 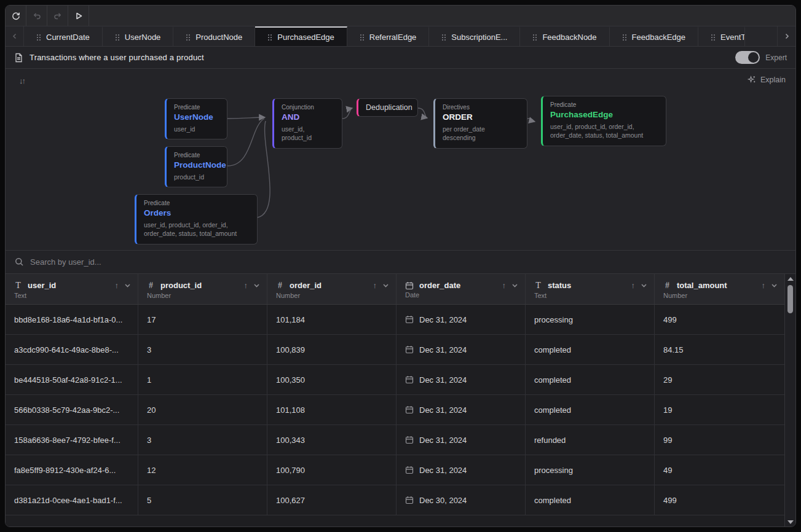 What do you see at coordinates (791, 279) in the screenshot?
I see `scroll-up-arrow-icon` at bounding box center [791, 279].